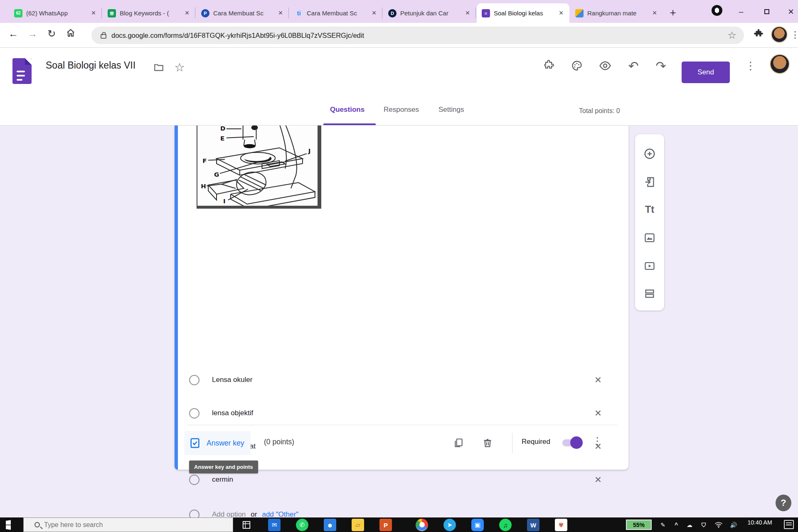 The image size is (798, 532). What do you see at coordinates (780, 64) in the screenshot?
I see `account-avatar` at bounding box center [780, 64].